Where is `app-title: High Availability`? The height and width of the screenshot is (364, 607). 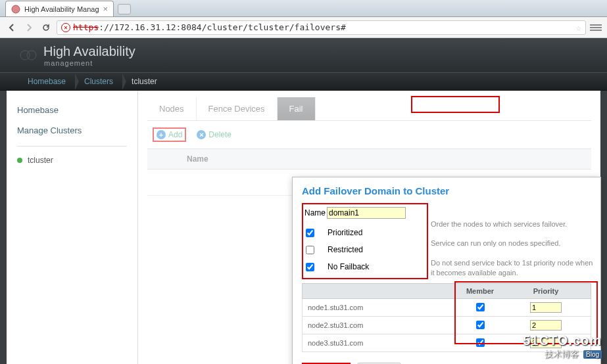 app-title: High Availability is located at coordinates (89, 51).